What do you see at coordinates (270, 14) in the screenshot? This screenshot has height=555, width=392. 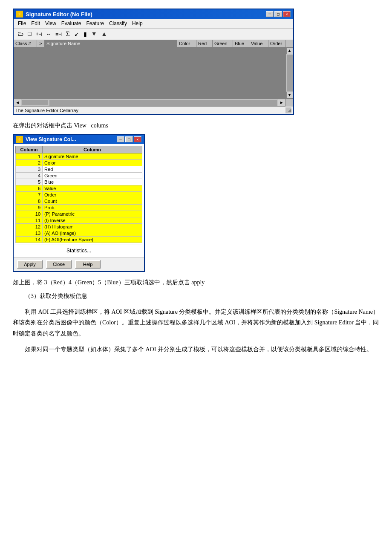 I see `minimize-button: ─` at bounding box center [270, 14].